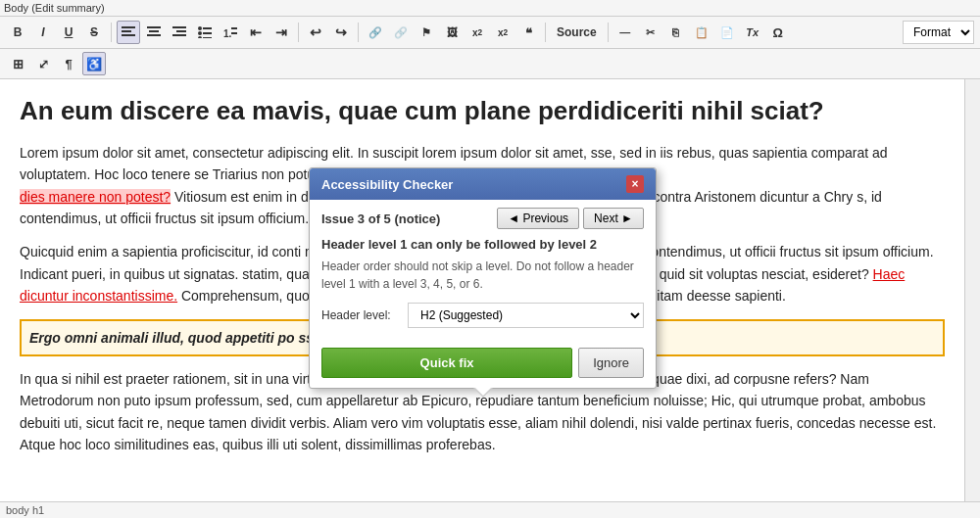 The height and width of the screenshot is (518, 980). I want to click on special-chars-button: Ω, so click(778, 32).